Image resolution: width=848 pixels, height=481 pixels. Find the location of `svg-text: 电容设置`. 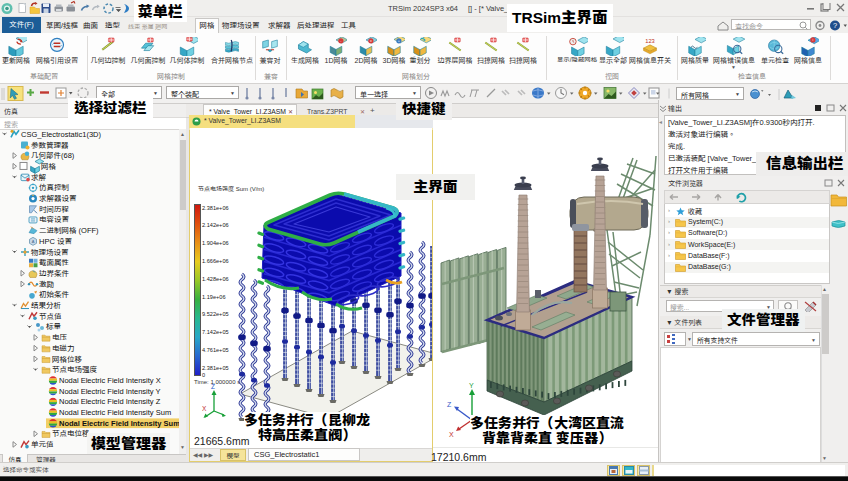

svg-text: 电容设置 is located at coordinates (54, 220).